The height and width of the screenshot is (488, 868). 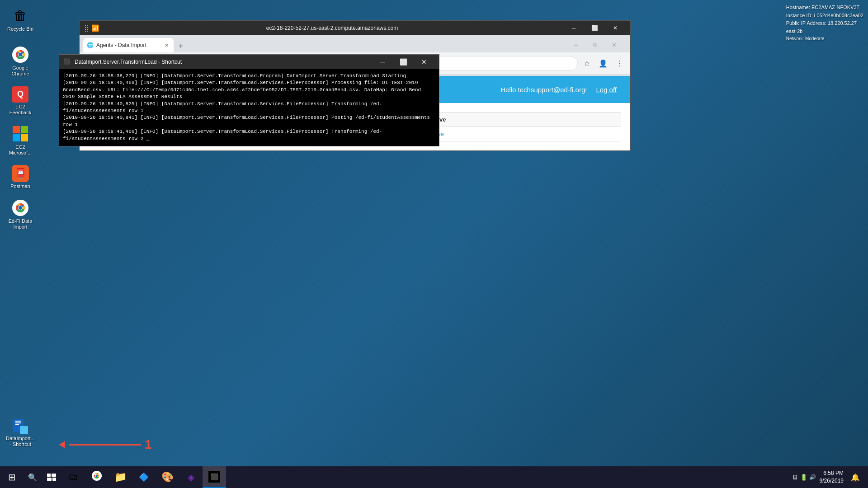 What do you see at coordinates (615, 28) in the screenshot?
I see `browser-close-button: ✕` at bounding box center [615, 28].